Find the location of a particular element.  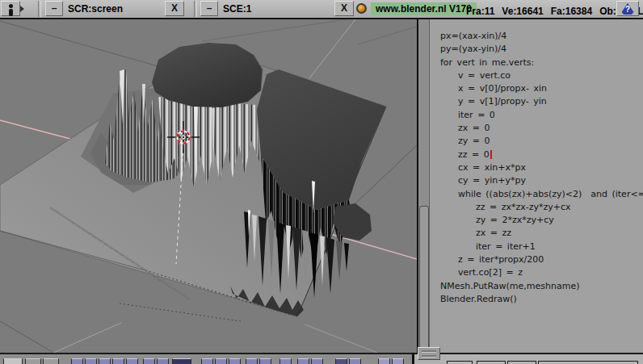

code-line: zy = 2*zx*zy+cy is located at coordinates (541, 220).